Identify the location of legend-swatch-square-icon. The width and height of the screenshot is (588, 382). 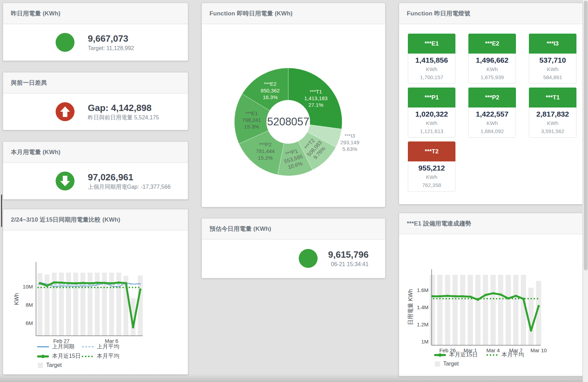
(41, 366).